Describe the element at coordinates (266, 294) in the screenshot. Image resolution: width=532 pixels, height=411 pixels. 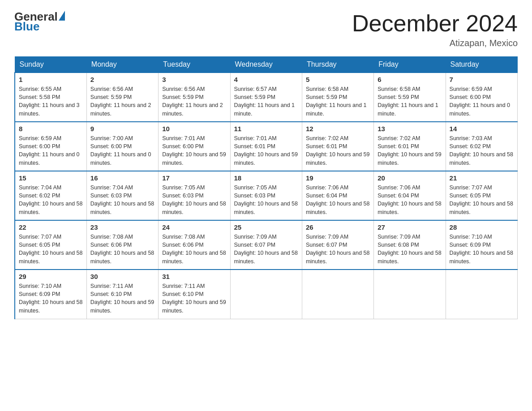
I see `calendar-week-row: 29 Sunrise: 7:10 AM Sunset: 6:09 PM Dayl…` at that location.